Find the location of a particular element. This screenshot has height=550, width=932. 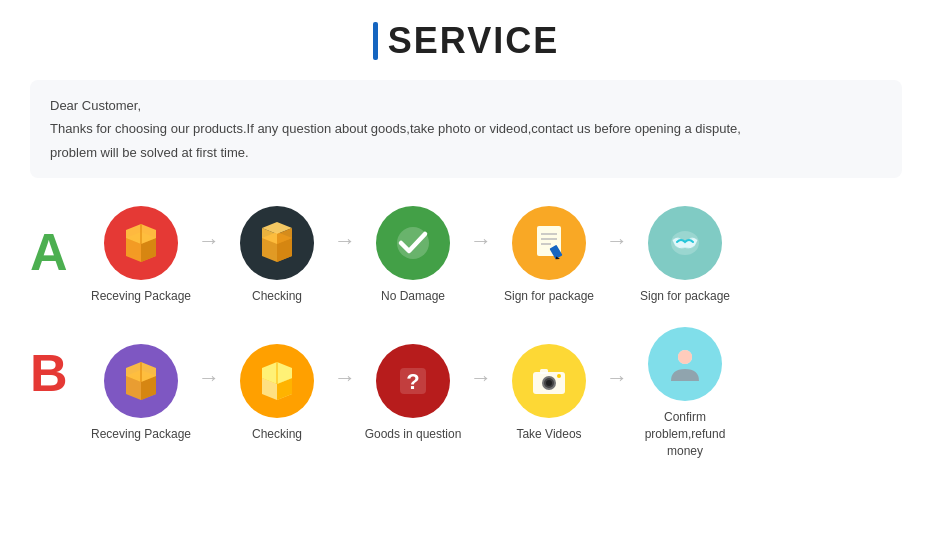

flow-item-a-receive: Receving Package is located at coordinates (141, 256).